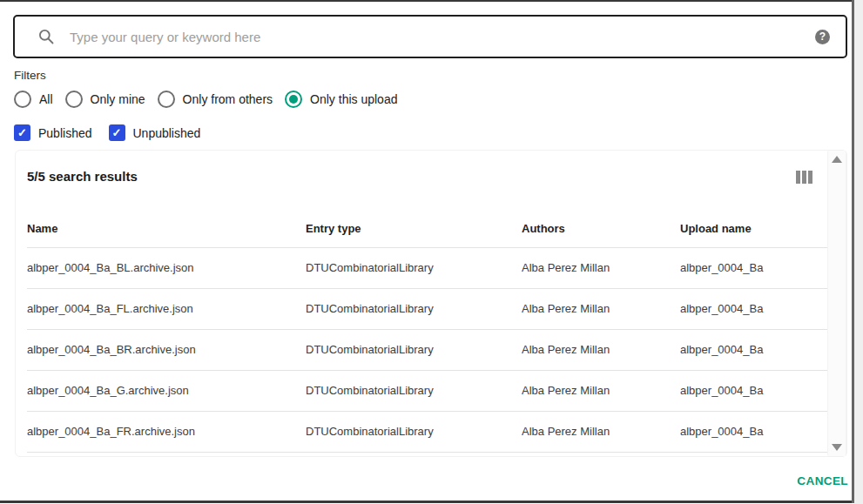  What do you see at coordinates (341, 99) in the screenshot?
I see `radio-option-only-this-upload: Only this upload` at bounding box center [341, 99].